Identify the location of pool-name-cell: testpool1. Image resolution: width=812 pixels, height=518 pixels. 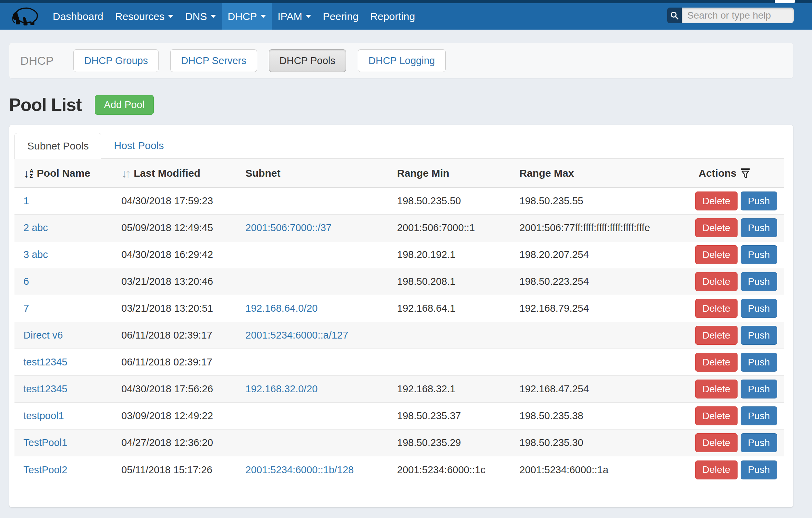
(66, 416).